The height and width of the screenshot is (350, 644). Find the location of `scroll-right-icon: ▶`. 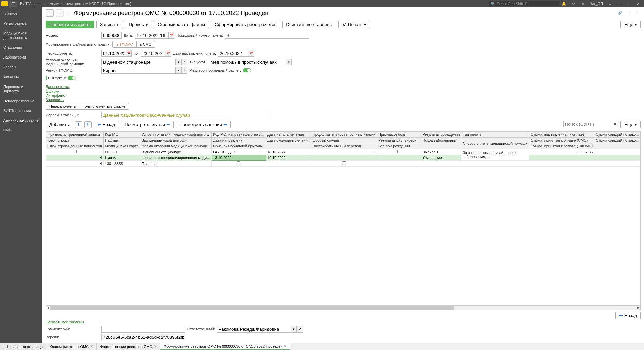

scroll-right-icon: ▶ is located at coordinates (638, 308).